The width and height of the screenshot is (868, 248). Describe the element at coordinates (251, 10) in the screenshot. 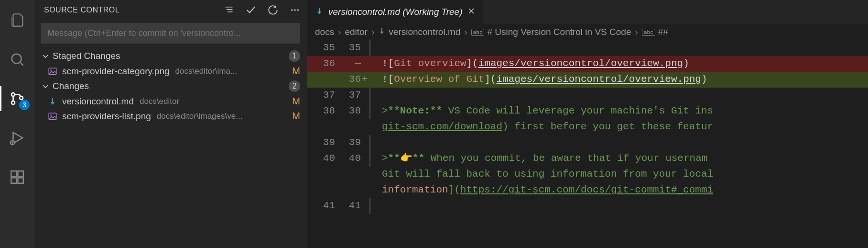

I see `commit-check-icon` at that location.